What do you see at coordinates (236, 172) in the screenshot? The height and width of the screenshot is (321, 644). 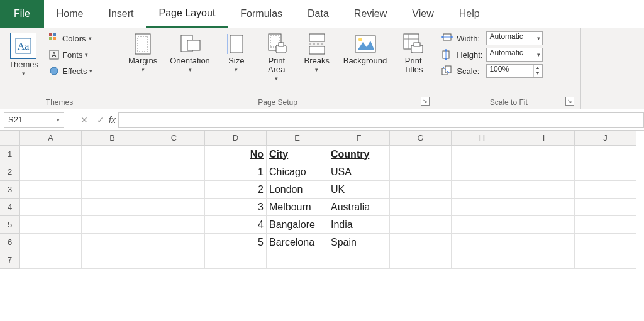 I see `cell: 1` at bounding box center [236, 172].